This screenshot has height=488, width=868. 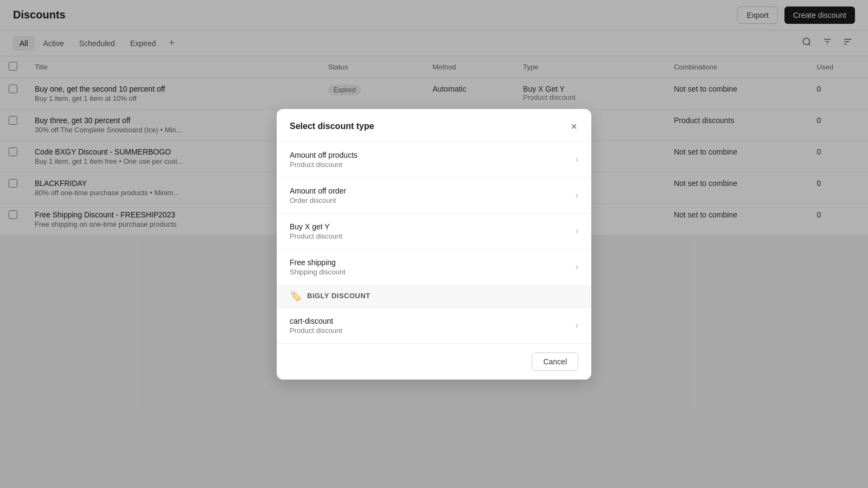 What do you see at coordinates (296, 296) in the screenshot?
I see `bigly-icon: 🏷️` at bounding box center [296, 296].